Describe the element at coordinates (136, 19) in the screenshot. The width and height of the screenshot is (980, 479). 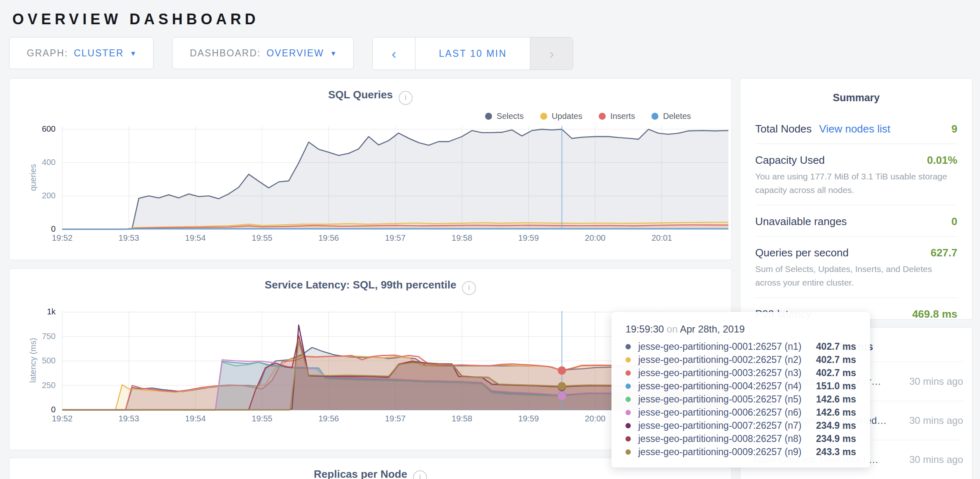
I see `page-title: OVERVIEW DASHBOARD` at that location.